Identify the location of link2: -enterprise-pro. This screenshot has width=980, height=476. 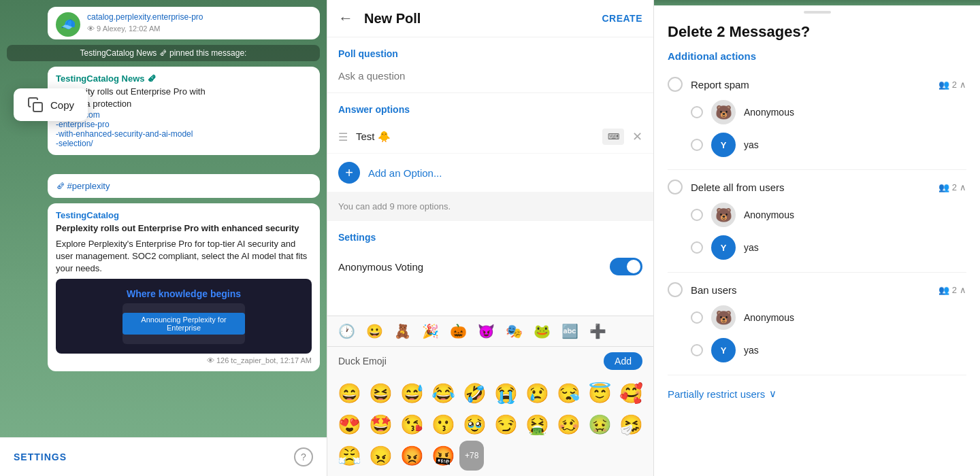
(184, 124).